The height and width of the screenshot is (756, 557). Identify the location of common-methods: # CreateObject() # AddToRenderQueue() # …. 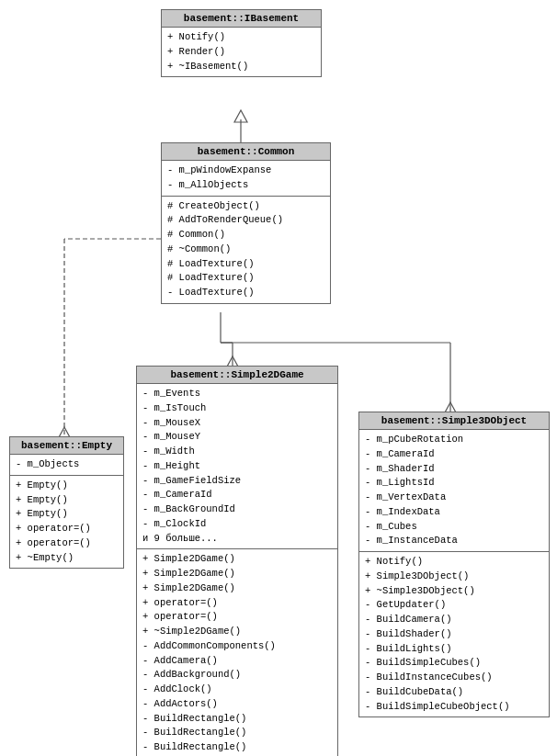
(246, 250).